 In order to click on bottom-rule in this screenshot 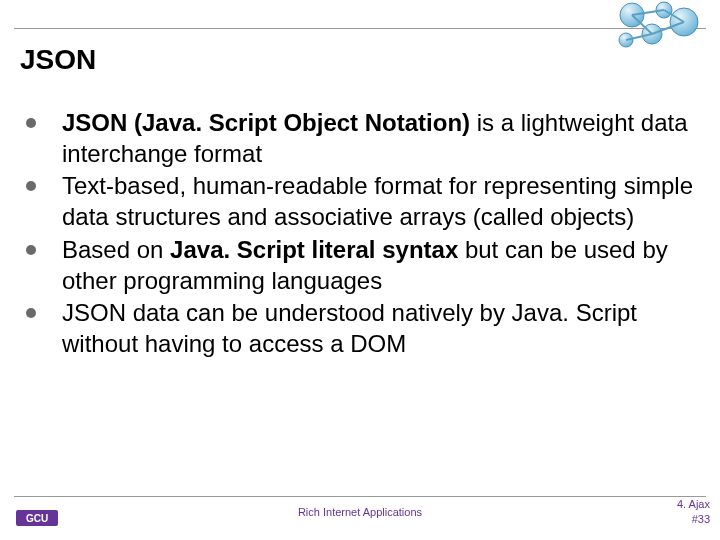, I will do `click(360, 496)`.